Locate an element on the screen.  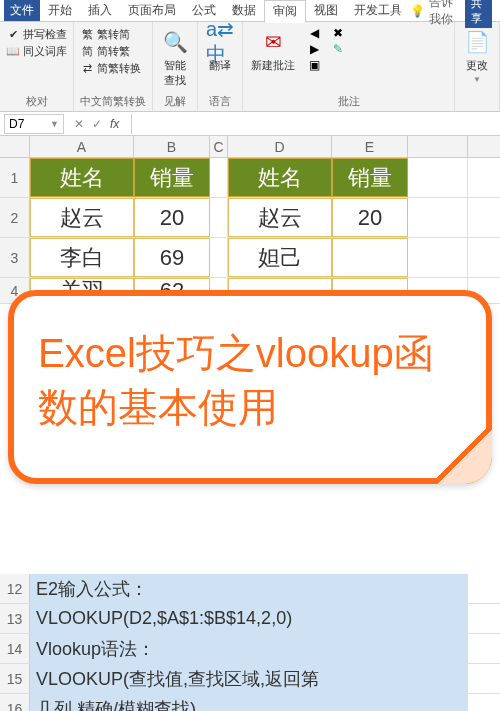
new-comment-button: ✉ 新建批注 is located at coordinates (273, 50).